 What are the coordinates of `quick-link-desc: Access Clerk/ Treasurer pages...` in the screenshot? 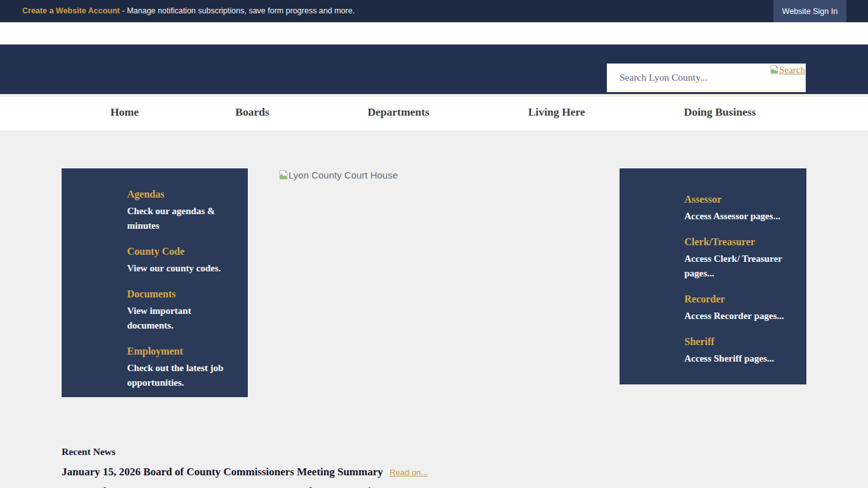 It's located at (736, 266).